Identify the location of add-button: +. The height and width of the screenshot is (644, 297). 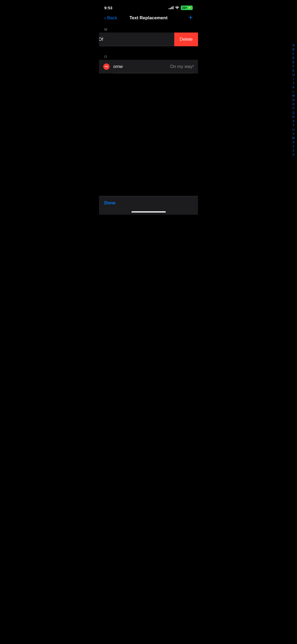
(191, 17).